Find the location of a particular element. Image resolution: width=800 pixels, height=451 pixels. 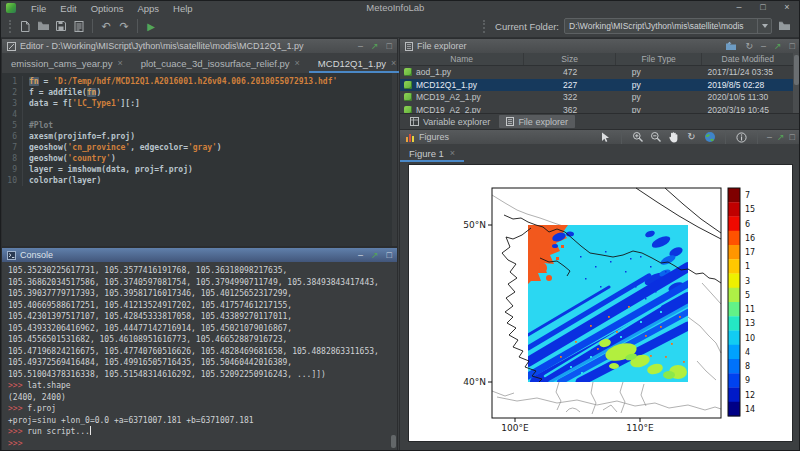

code-token: fn is located at coordinates (34, 82).